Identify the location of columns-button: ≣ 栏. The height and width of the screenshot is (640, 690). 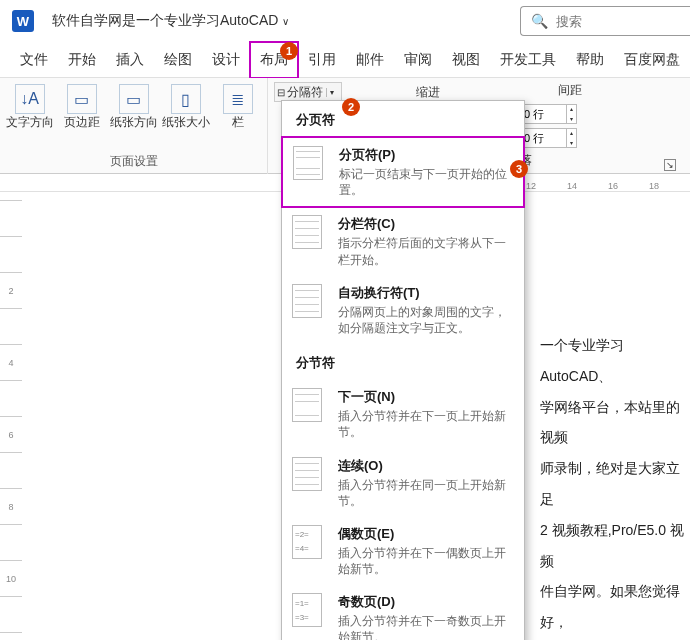
(238, 106).